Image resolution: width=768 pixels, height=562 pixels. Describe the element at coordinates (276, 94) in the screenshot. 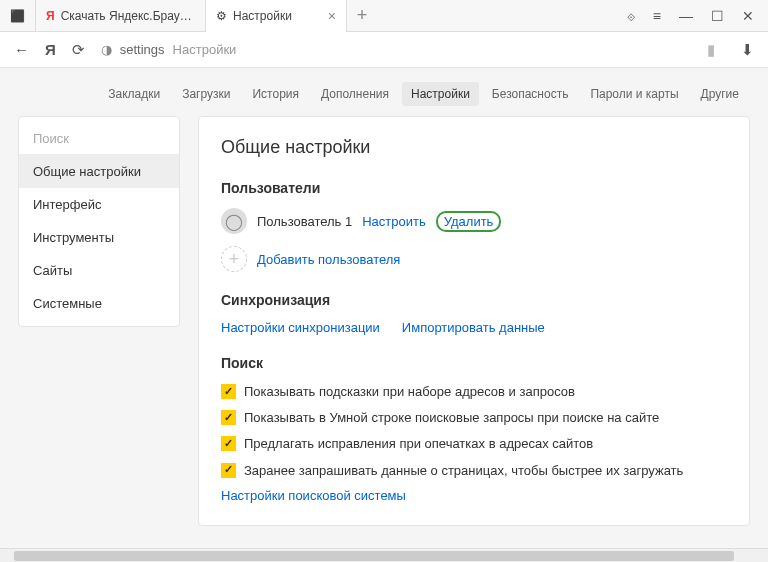

I see `nav-history: История` at that location.